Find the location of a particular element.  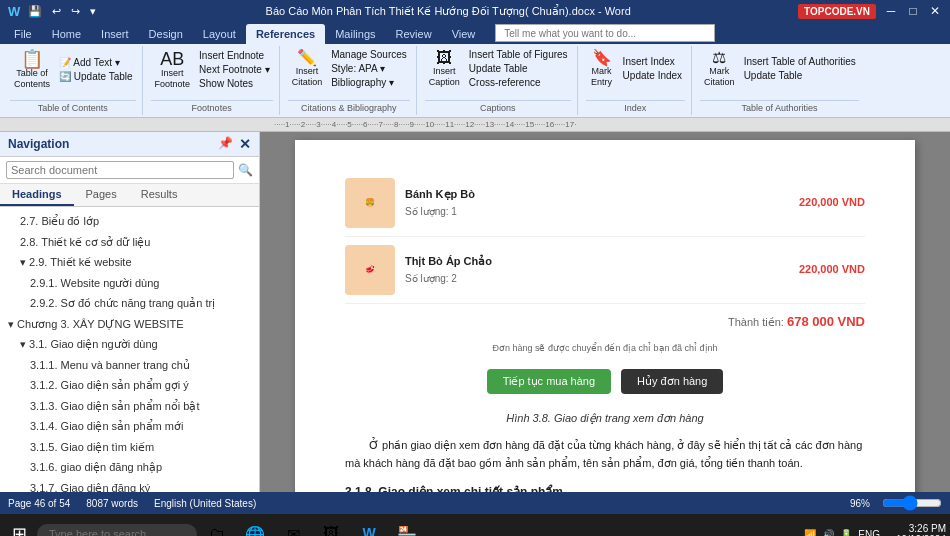

citations-group-label: Citations & Bibliography is located at coordinates (349, 106).